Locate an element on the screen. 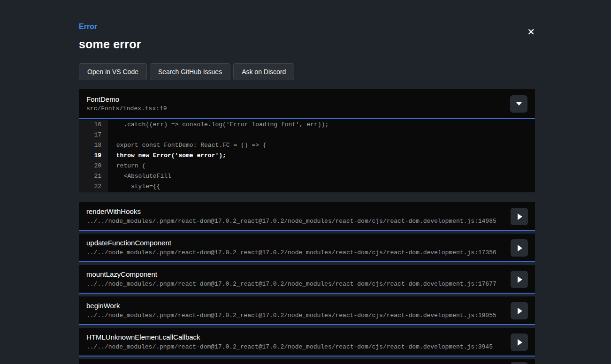 This screenshot has height=364, width=611. stack-frame: mountLazyComponent ../../node_modules/.p… is located at coordinates (307, 280).